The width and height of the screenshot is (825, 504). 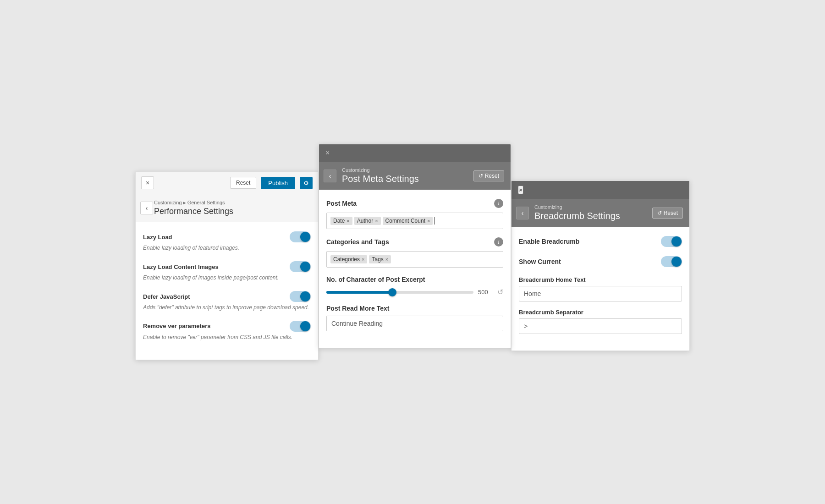 What do you see at coordinates (489, 176) in the screenshot?
I see `panel2-reset-button: ↺ Reset` at bounding box center [489, 176].